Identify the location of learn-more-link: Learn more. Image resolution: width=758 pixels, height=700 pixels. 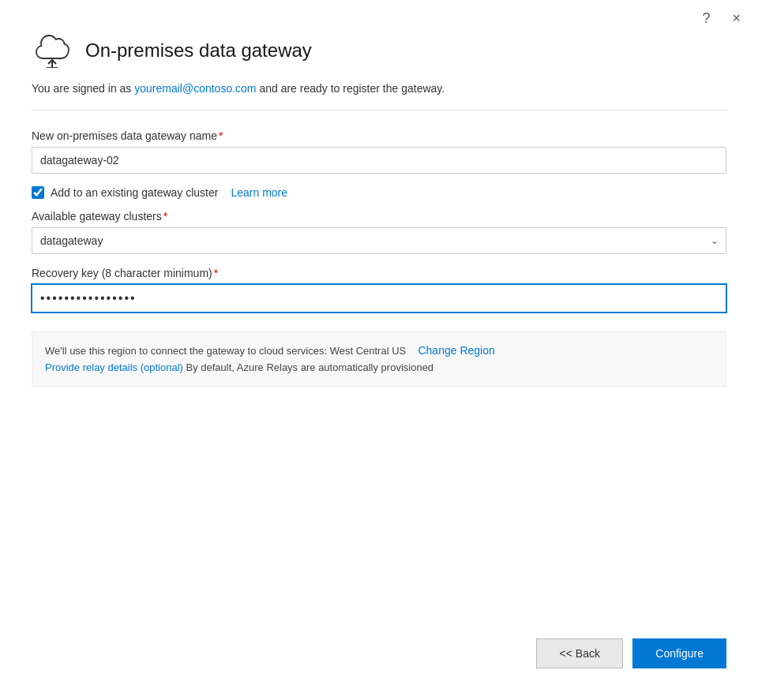
(259, 193).